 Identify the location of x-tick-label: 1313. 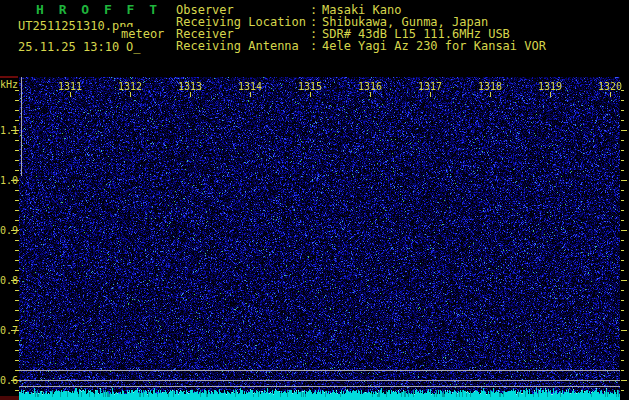
(190, 86).